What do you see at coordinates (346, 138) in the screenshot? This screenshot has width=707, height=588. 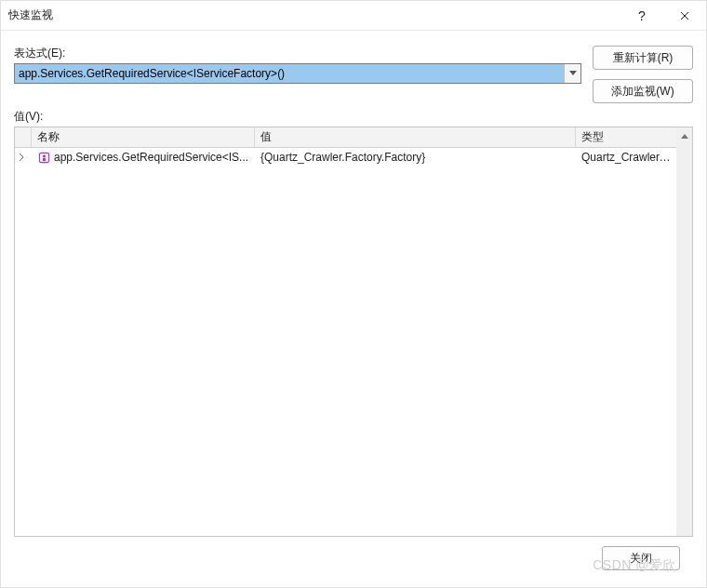 I see `grid-header: 名称 值 类型` at bounding box center [346, 138].